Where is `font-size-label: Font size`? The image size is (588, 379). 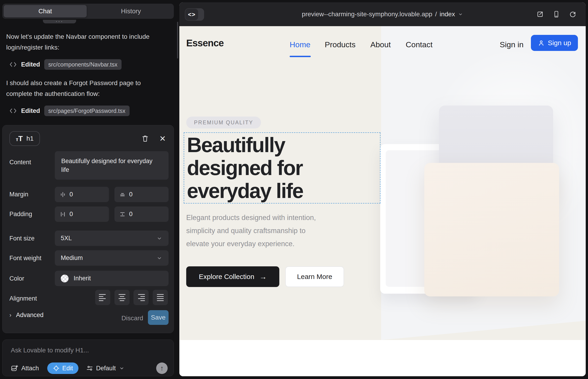 font-size-label: Font size is located at coordinates (22, 238).